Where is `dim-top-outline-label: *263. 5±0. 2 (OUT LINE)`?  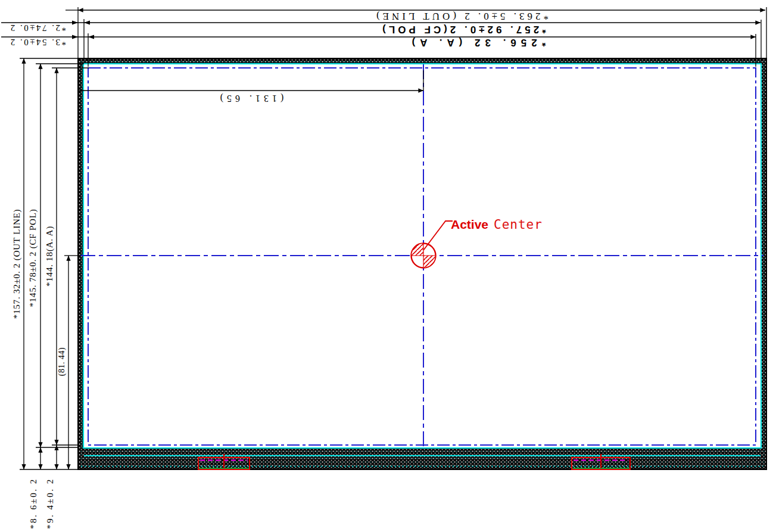 dim-top-outline-label: *263. 5±0. 2 (OUT LINE) is located at coordinates (461, 17).